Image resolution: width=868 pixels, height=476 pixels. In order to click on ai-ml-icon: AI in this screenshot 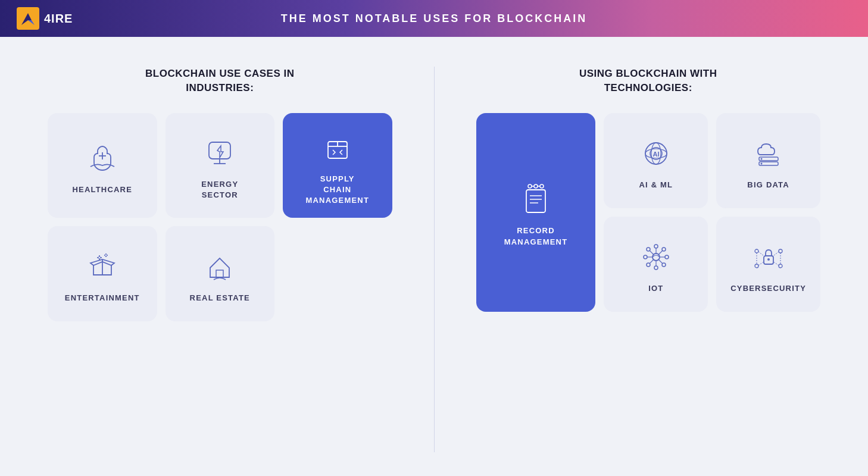, I will do `click(656, 154)`.